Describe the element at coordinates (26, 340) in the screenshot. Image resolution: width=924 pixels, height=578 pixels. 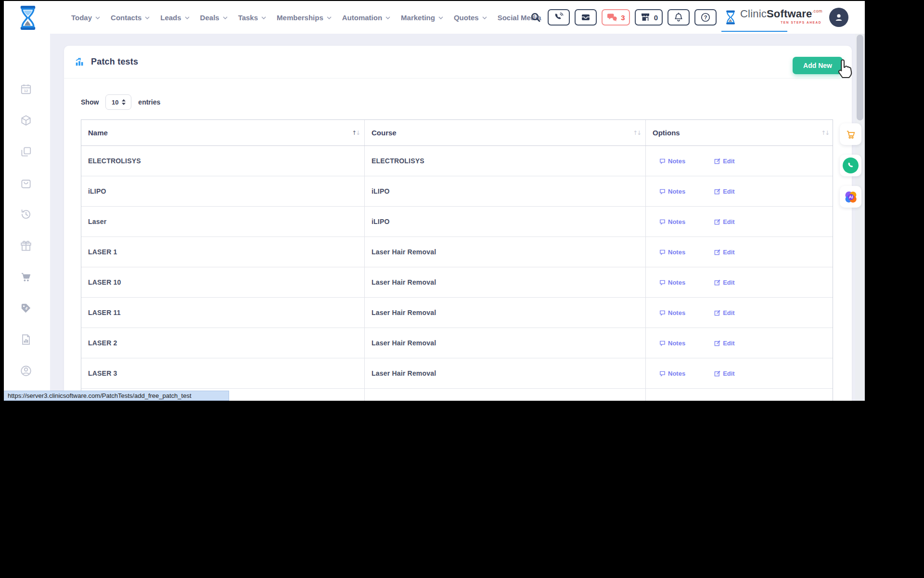
I see `sidebar-item-report` at that location.